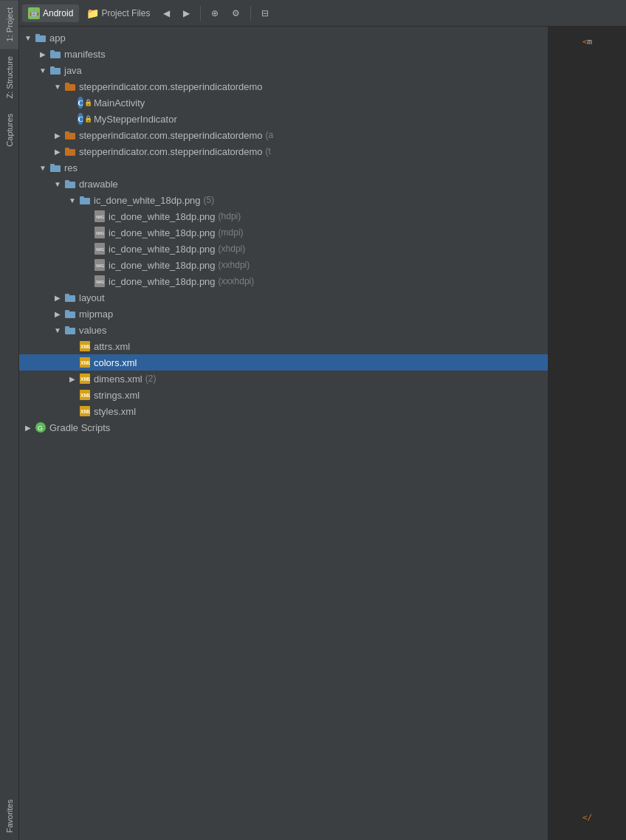  I want to click on tree-item-ic-done-group: ▼ ic_done_white_18dp.png (5), so click(283, 200).